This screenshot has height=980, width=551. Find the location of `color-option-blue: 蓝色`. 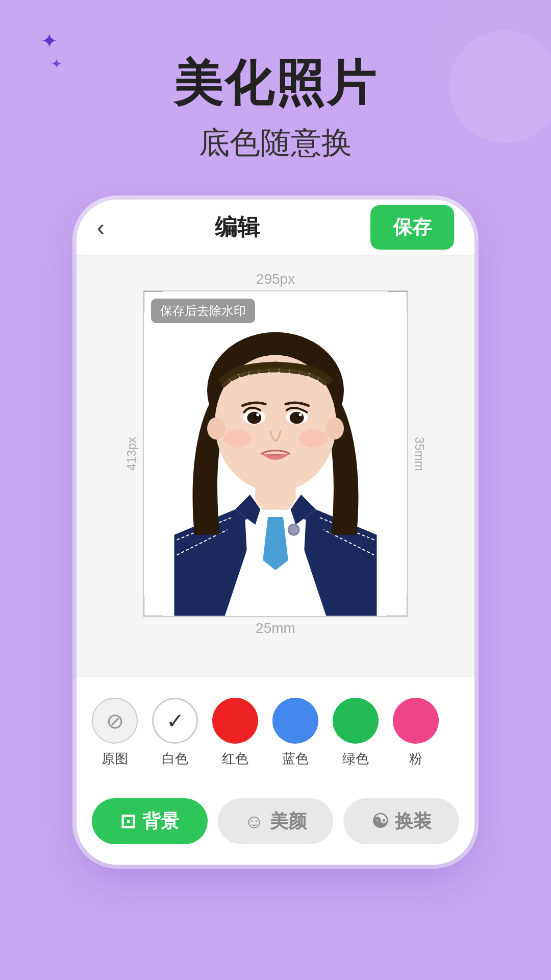

color-option-blue: 蓝色 is located at coordinates (295, 733).